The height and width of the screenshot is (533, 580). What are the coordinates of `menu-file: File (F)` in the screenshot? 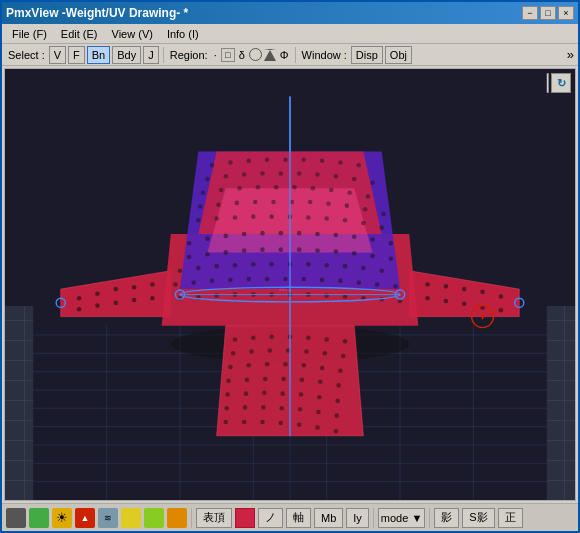 It's located at (30, 34).